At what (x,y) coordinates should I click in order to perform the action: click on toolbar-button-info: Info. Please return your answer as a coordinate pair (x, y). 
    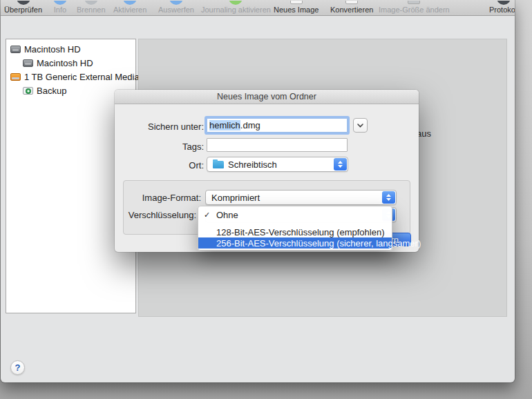
    Looking at the image, I should click on (60, 7).